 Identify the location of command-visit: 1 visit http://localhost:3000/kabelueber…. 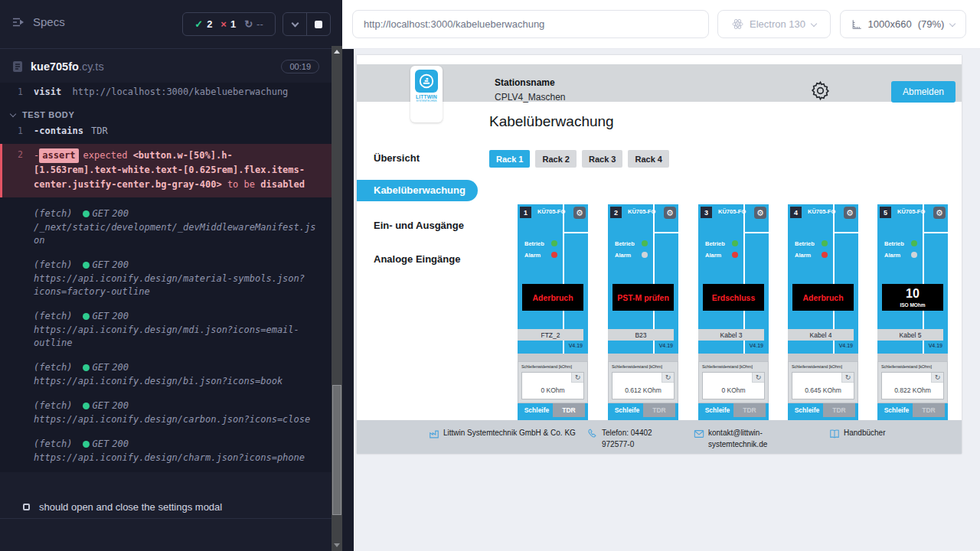
(165, 92).